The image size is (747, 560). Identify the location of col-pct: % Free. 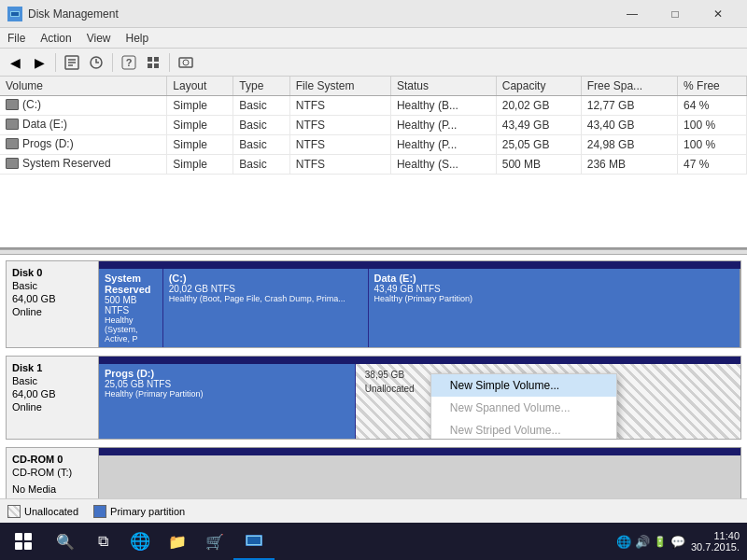
(712, 86).